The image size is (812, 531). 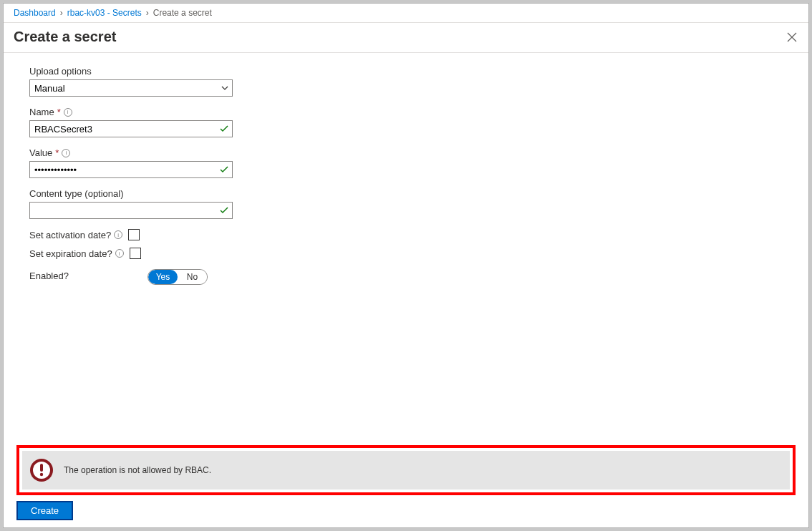 I want to click on breadcrumb: Dashboard › rbac-kv03 - Secrets › Create…, so click(x=406, y=13).